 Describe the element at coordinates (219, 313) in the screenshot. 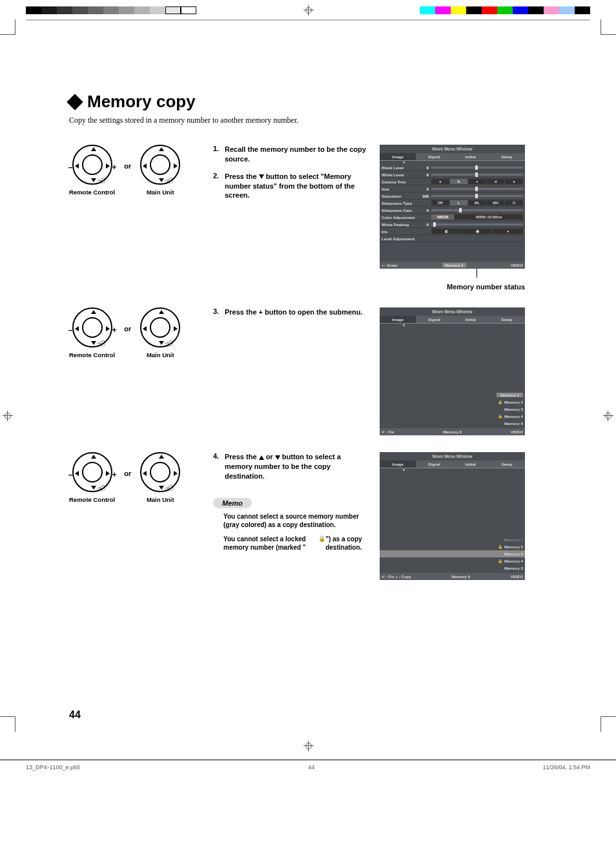

I see `step-number: 3.` at that location.